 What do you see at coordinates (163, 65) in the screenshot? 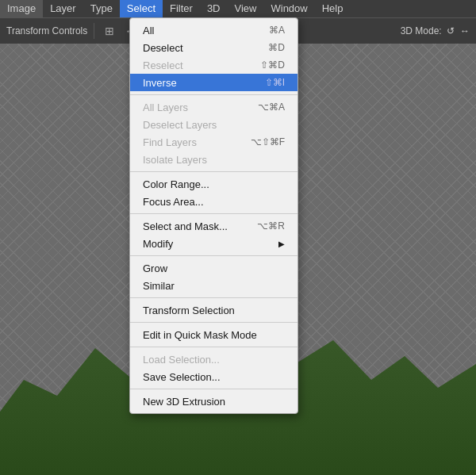
I see `menu-item-reselect-label: Reselect` at bounding box center [163, 65].